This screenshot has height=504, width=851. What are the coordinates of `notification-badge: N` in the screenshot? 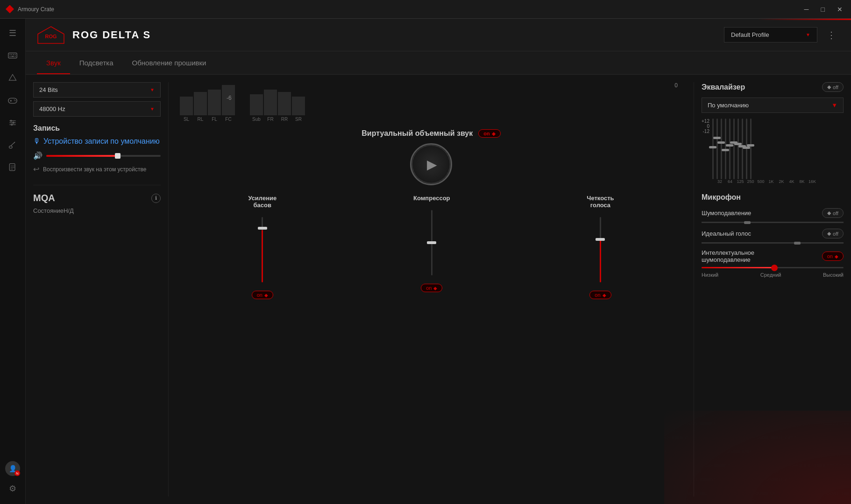 It's located at (17, 473).